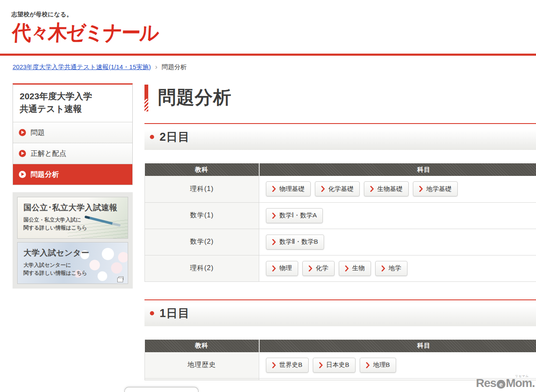  I want to click on course-button: 化学基礎, so click(338, 189).